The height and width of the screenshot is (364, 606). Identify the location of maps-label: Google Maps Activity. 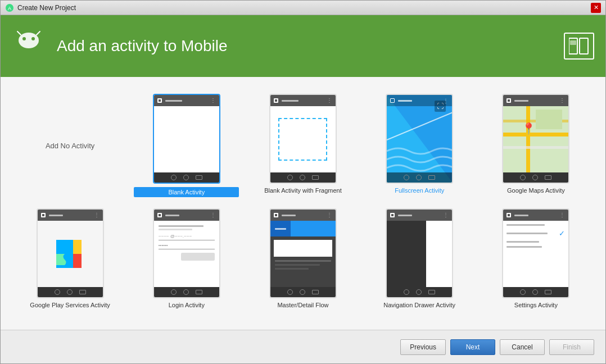
(536, 190).